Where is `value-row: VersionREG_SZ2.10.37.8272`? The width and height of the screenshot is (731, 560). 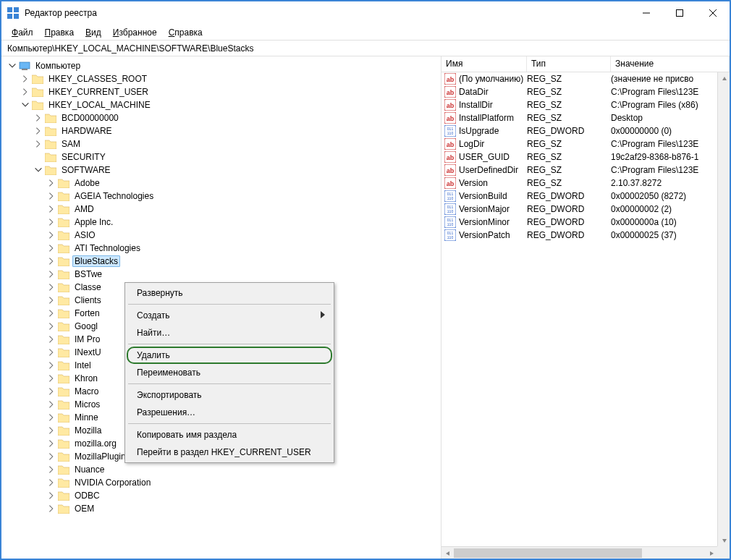
value-row: VersionREG_SZ2.10.37.8272 is located at coordinates (586, 183).